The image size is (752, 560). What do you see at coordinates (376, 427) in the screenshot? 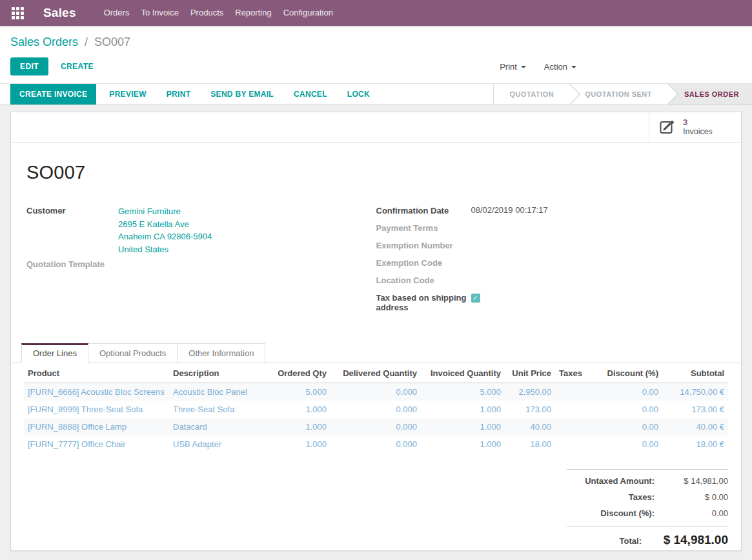
I see `order-line-row: [FURN_8888] Office Lamp Datacard 1.000 0…` at bounding box center [376, 427].